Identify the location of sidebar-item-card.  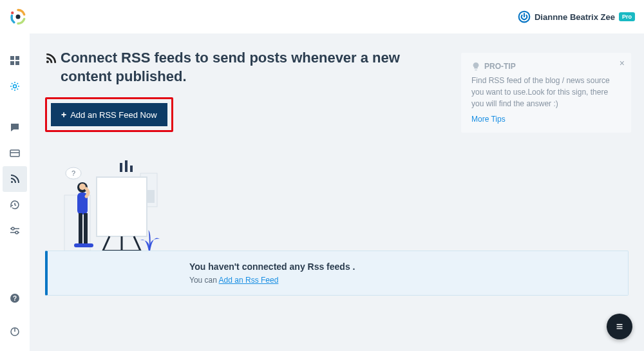
(15, 153).